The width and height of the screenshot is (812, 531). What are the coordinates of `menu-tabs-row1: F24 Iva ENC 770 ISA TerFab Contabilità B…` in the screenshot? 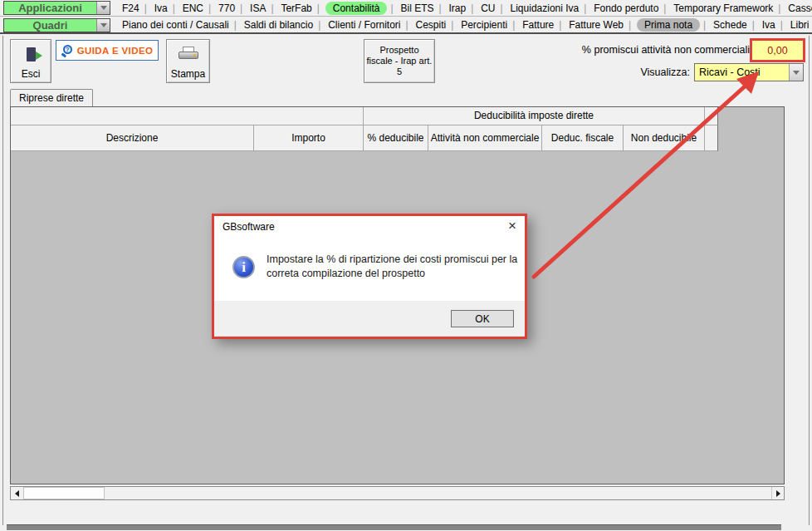 It's located at (462, 8).